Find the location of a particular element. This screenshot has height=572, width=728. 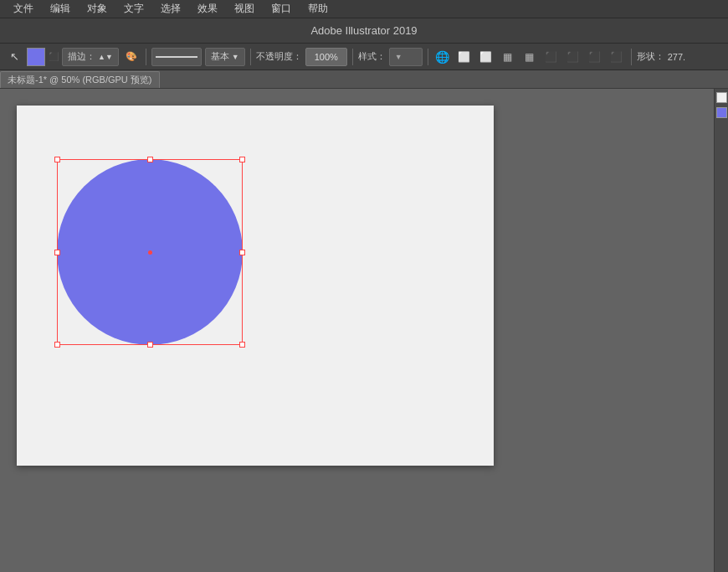

tab-label-text: 未标题-1* @ 50% (RGB/GPU 预览) is located at coordinates (80, 80).